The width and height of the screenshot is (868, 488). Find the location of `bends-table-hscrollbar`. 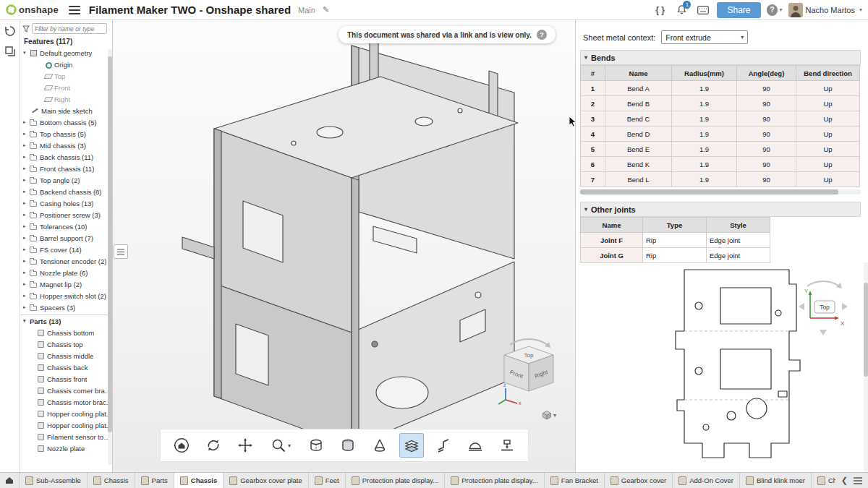

bends-table-hscrollbar is located at coordinates (720, 192).